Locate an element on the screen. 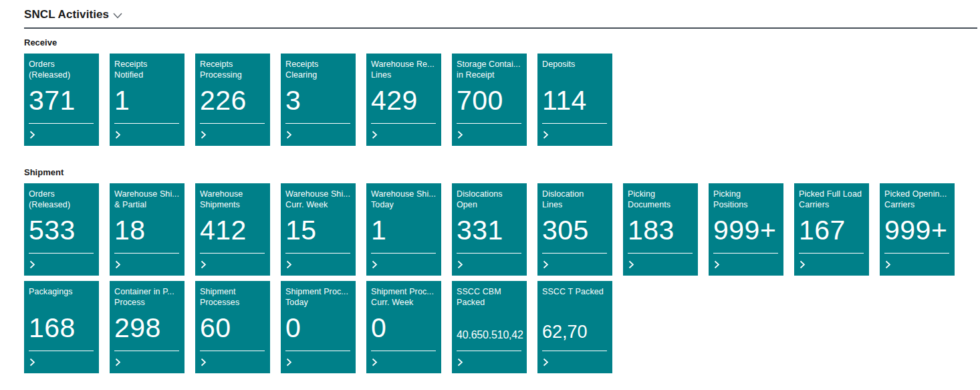 This screenshot has height=390, width=980. cue-tile: Deposits 114 is located at coordinates (575, 100).